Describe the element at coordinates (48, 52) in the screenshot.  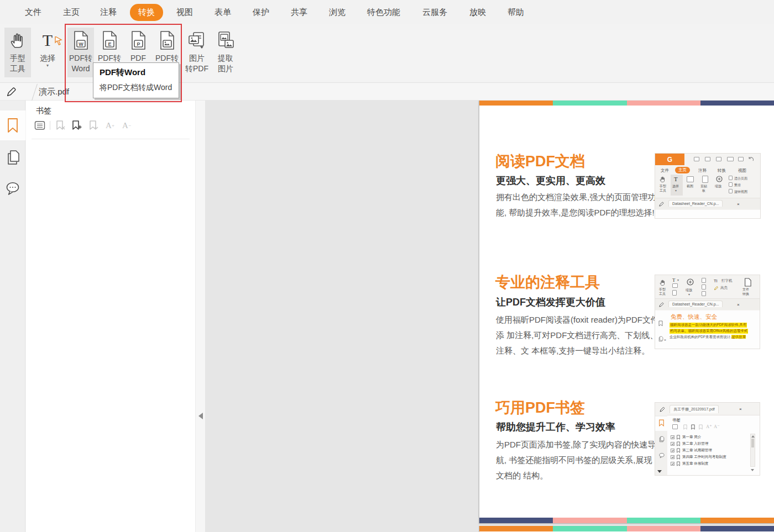
I see `select-tool-button: T 选择 ▾` at that location.